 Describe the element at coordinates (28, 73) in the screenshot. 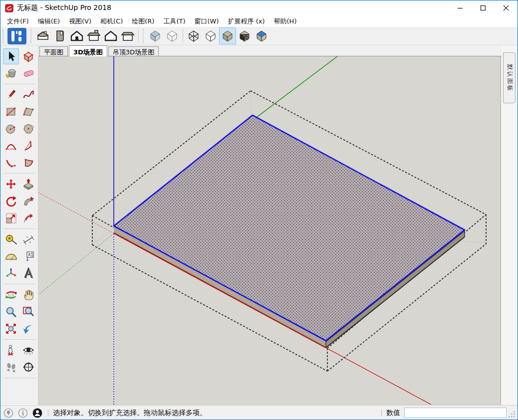

I see `eraser-tool` at that location.